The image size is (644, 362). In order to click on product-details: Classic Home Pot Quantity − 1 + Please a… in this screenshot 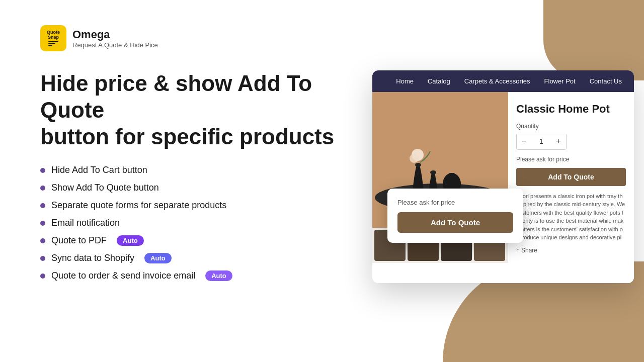, I will do `click(571, 188)`.